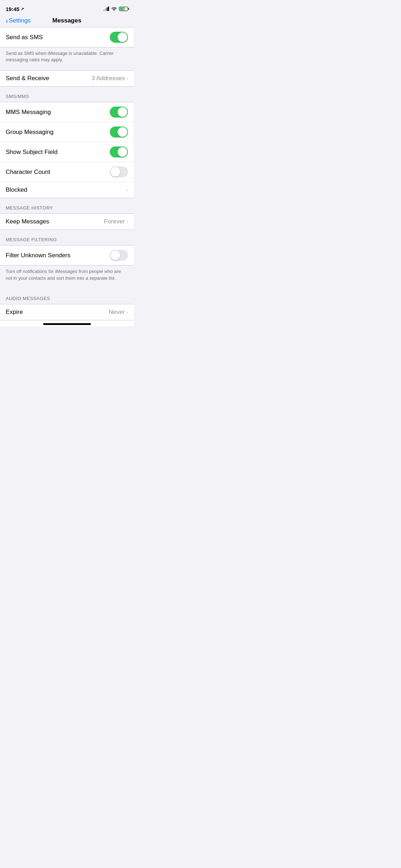  What do you see at coordinates (67, 237) in the screenshot?
I see `message-filtering-header: MESSAGE FILTERING` at bounding box center [67, 237].